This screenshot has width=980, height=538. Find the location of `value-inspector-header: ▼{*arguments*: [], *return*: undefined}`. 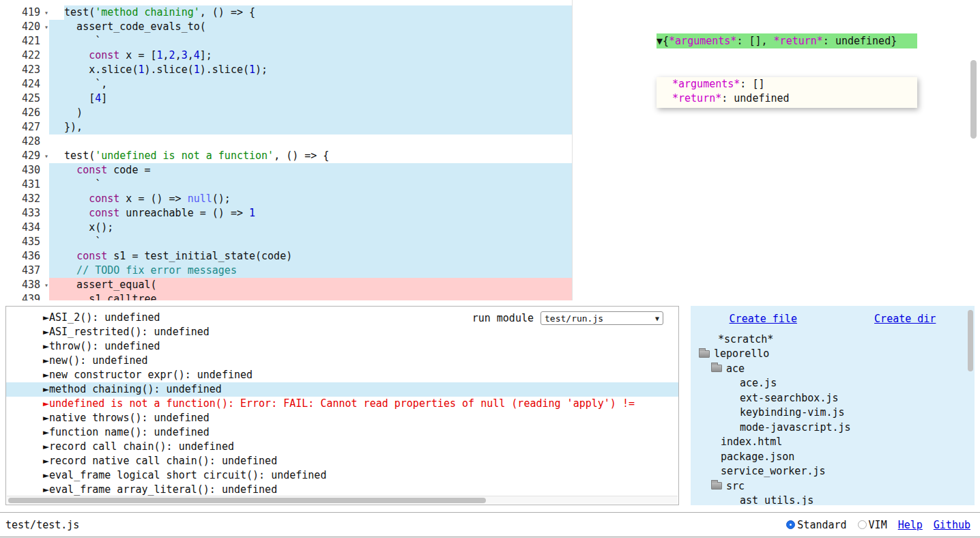

value-inspector-header: ▼{*arguments*: [], *return*: undefined} is located at coordinates (787, 41).